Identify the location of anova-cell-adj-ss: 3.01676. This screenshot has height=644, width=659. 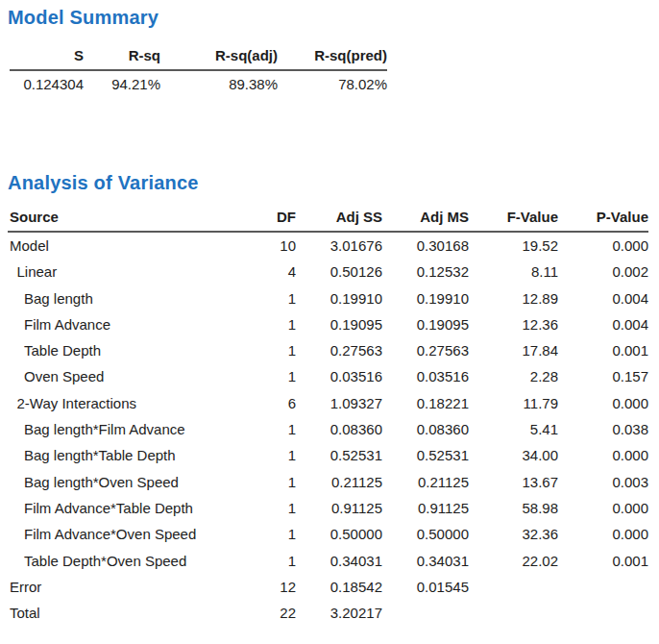
(339, 245).